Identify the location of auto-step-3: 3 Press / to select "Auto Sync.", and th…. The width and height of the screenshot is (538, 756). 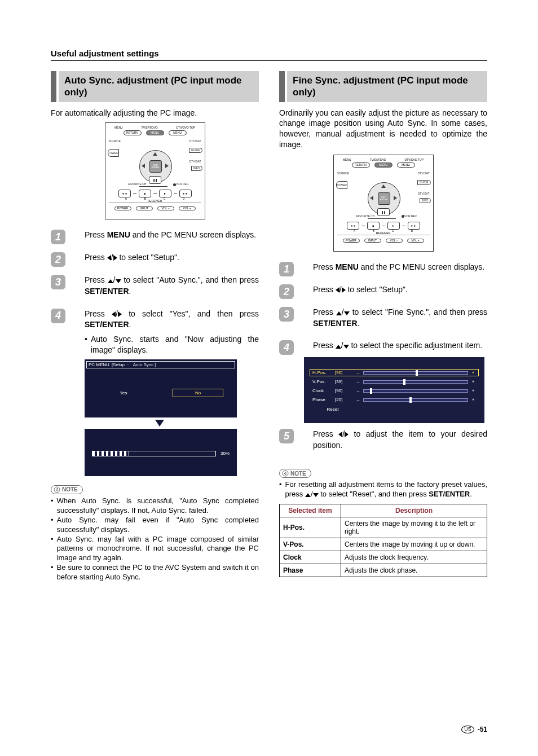
(155, 288).